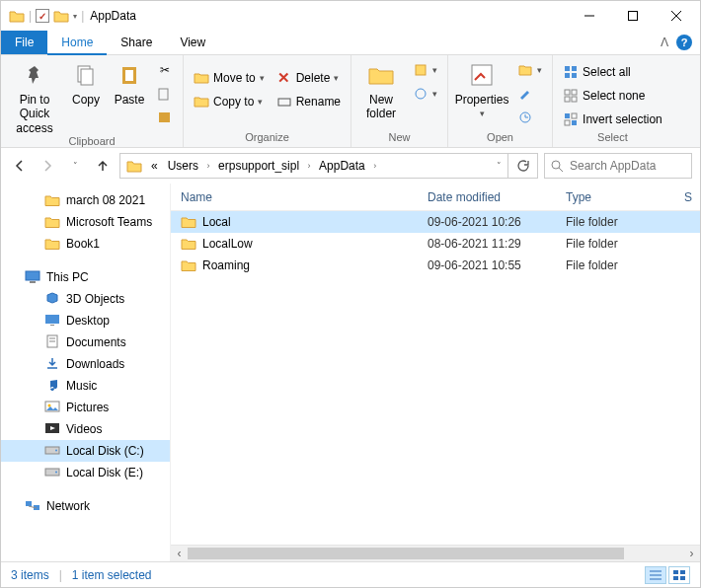 The height and width of the screenshot is (588, 701). Describe the element at coordinates (24, 42) in the screenshot. I see `tab-file: File` at that location.